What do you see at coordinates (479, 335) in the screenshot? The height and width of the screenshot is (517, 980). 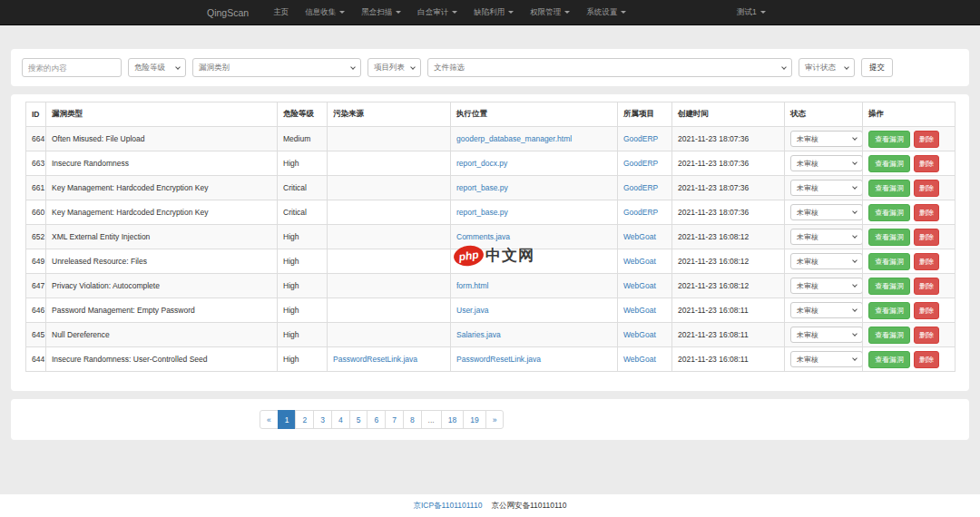 I see `cell-location-link: Salaries.java` at bounding box center [479, 335].